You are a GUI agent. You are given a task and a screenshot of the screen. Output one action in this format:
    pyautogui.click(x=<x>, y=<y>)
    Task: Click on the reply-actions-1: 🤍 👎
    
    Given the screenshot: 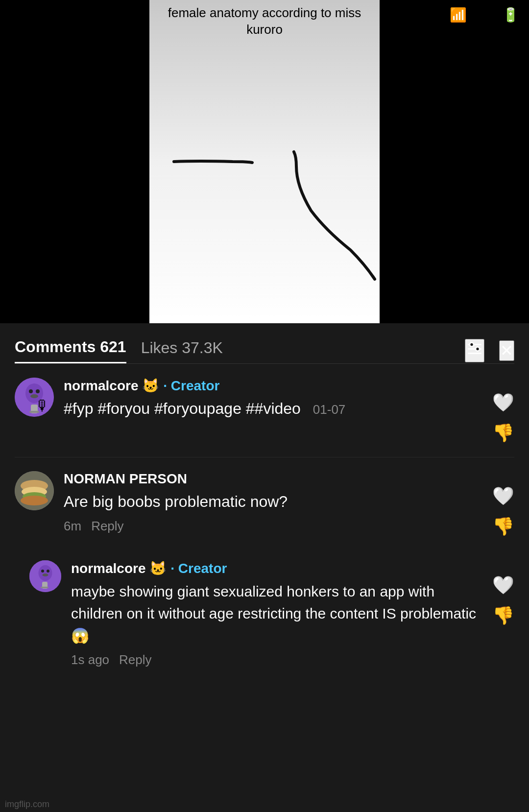 What is the action you would take?
    pyautogui.click(x=504, y=593)
    